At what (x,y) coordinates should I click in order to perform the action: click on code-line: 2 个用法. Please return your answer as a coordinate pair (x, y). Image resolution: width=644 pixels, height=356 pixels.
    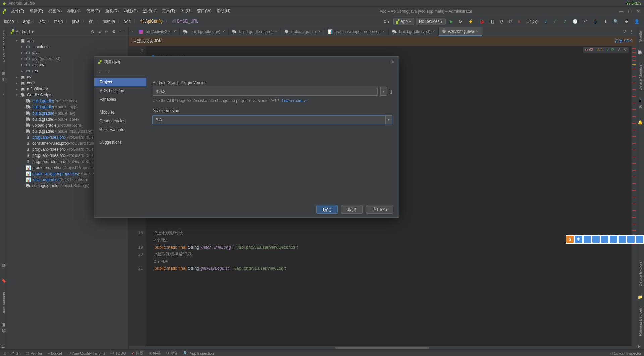
    Looking at the image, I should click on (390, 261).